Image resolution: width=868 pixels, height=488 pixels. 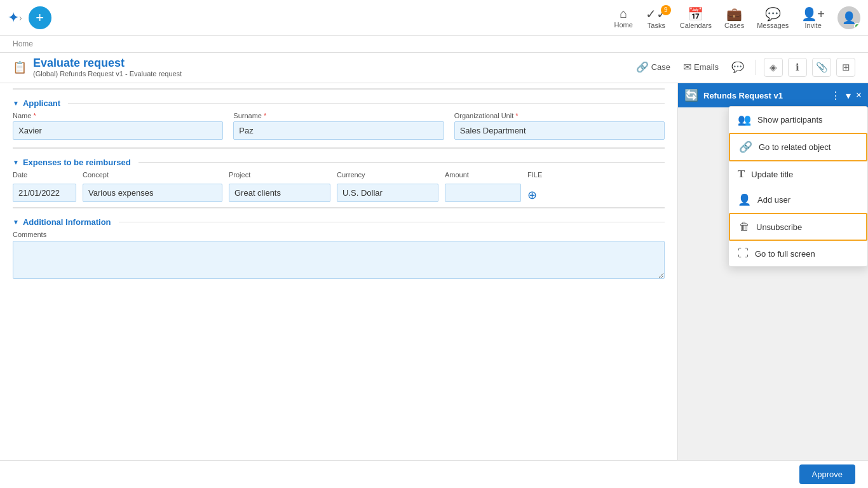 What do you see at coordinates (265, 116) in the screenshot?
I see `surname-required: *` at bounding box center [265, 116].